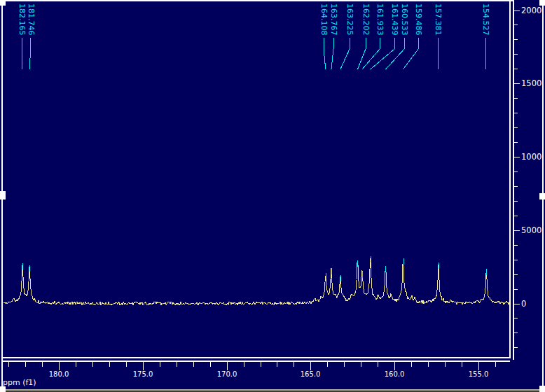 The height and width of the screenshot is (392, 545). What do you see at coordinates (542, 389) in the screenshot?
I see `scroll-handle-bottom-right` at bounding box center [542, 389].